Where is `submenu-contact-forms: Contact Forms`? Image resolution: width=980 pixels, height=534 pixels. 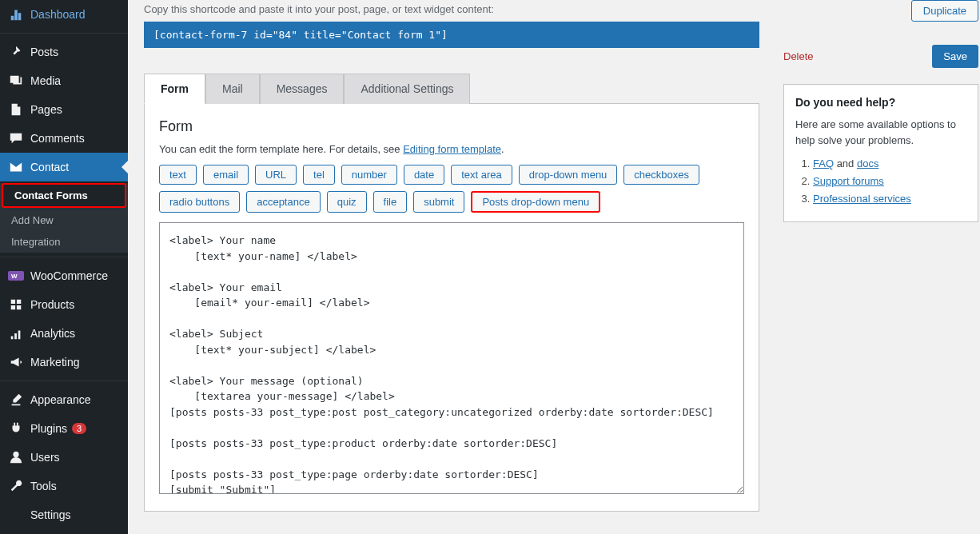
submenu-contact-forms: Contact Forms is located at coordinates (64, 195).